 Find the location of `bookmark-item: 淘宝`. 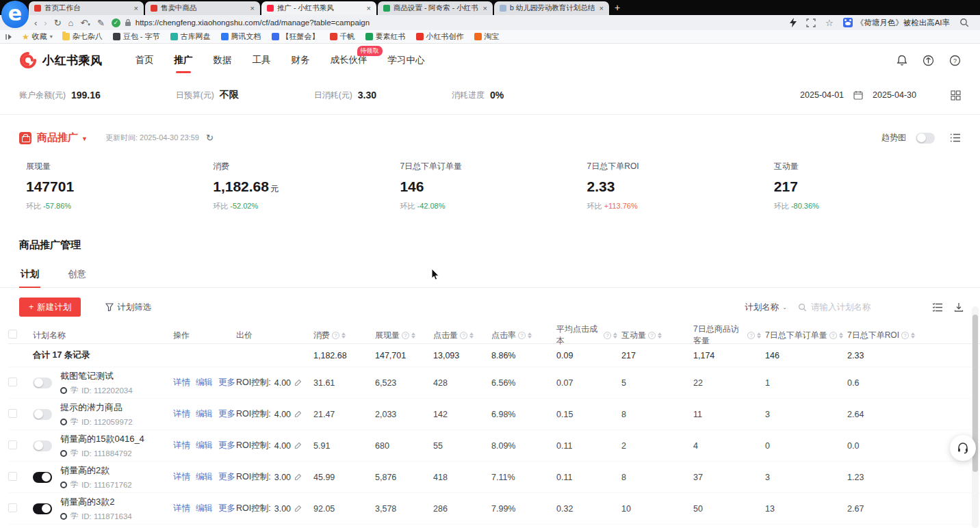

bookmark-item: 淘宝 is located at coordinates (487, 37).